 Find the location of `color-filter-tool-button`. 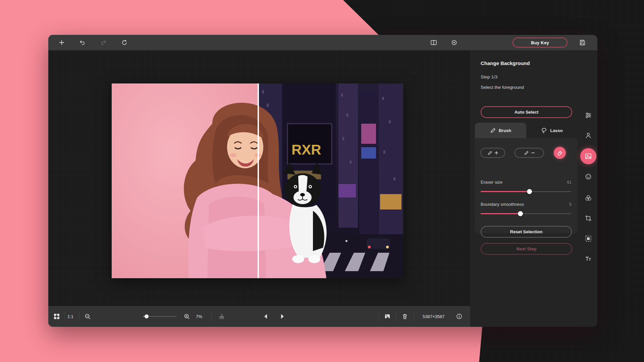

color-filter-tool-button is located at coordinates (588, 198).